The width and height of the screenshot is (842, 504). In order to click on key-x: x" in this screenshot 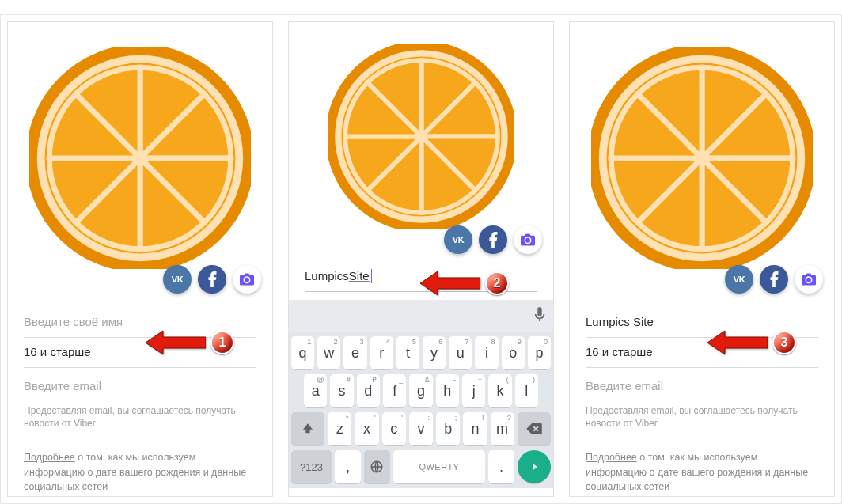, I will do `click(366, 429)`.